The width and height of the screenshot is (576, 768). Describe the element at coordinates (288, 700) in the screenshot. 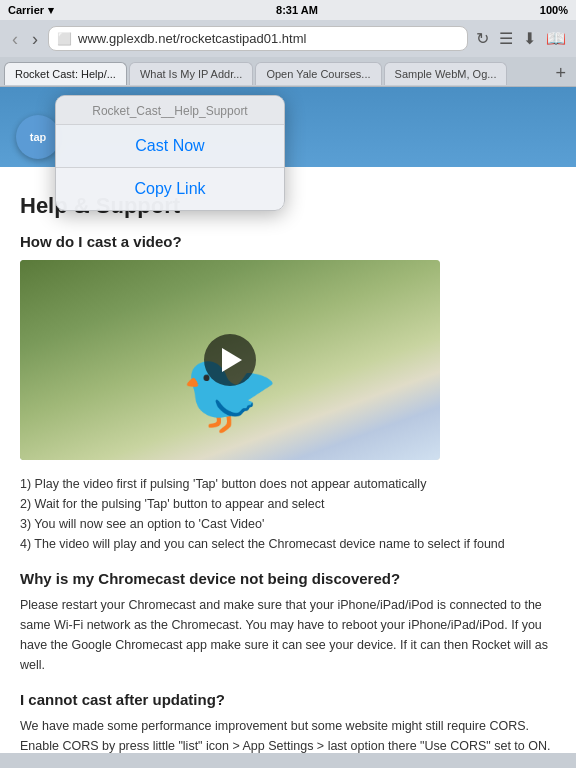

I see `section3-question: I cannot cast after updating?` at that location.